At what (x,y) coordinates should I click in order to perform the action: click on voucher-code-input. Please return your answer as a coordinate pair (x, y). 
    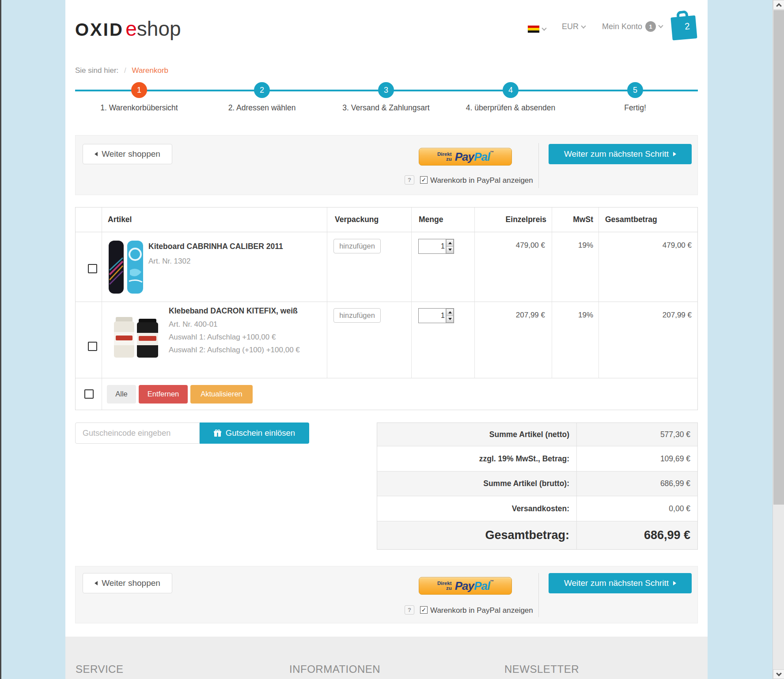
    Looking at the image, I should click on (137, 433).